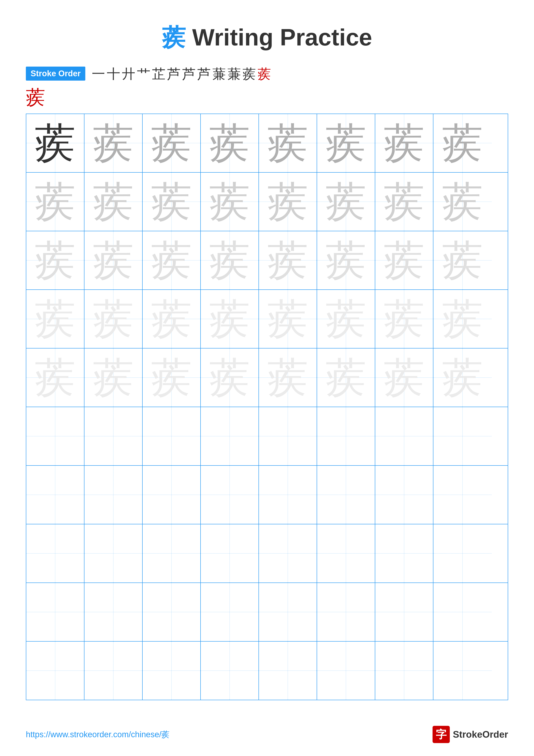 The width and height of the screenshot is (534, 756). What do you see at coordinates (265, 74) in the screenshot?
I see `stroke-step-12: 蒺` at bounding box center [265, 74].